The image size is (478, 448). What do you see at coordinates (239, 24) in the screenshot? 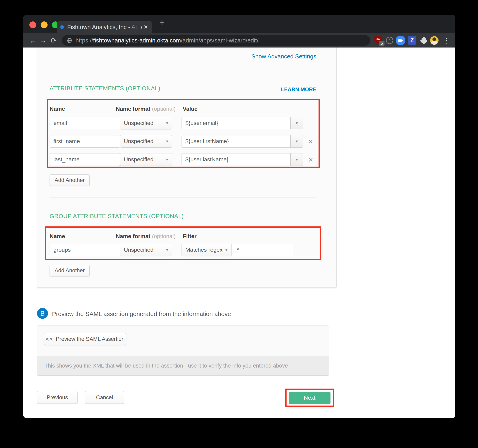
I see `tab-strip: Fishtown Analytics, Inc - Applic ✕ +` at bounding box center [239, 24].